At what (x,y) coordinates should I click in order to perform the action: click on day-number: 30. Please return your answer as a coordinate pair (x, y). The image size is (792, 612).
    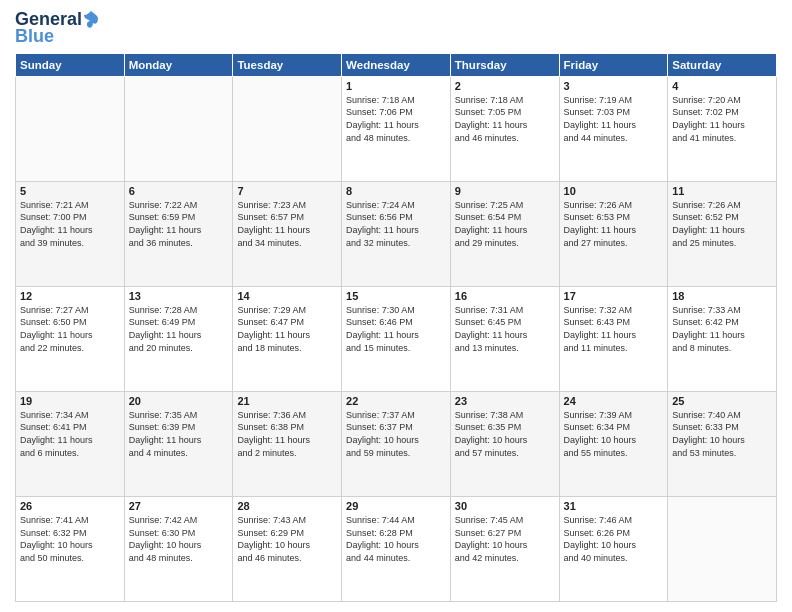
    Looking at the image, I should click on (505, 506).